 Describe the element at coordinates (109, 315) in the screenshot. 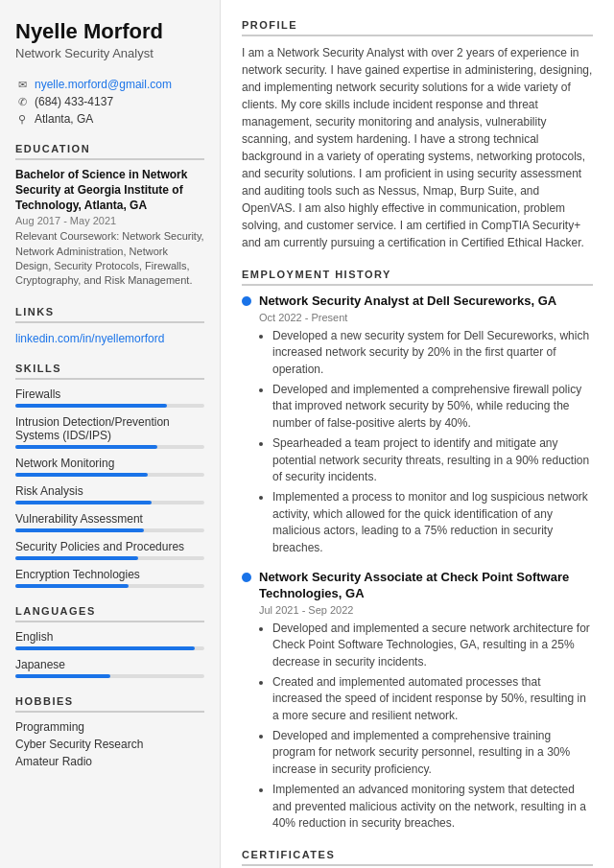

I see `links-title: LINKS` at that location.